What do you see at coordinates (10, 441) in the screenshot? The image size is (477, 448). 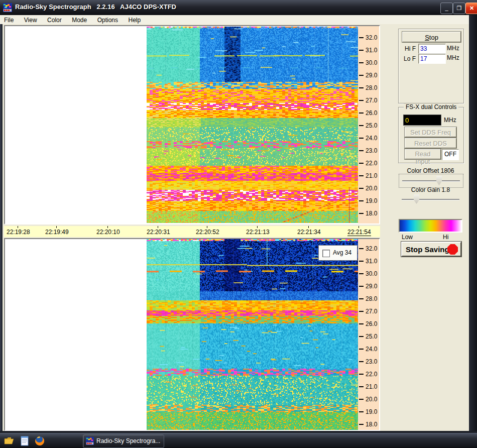 I see `folder-icon` at bounding box center [10, 441].